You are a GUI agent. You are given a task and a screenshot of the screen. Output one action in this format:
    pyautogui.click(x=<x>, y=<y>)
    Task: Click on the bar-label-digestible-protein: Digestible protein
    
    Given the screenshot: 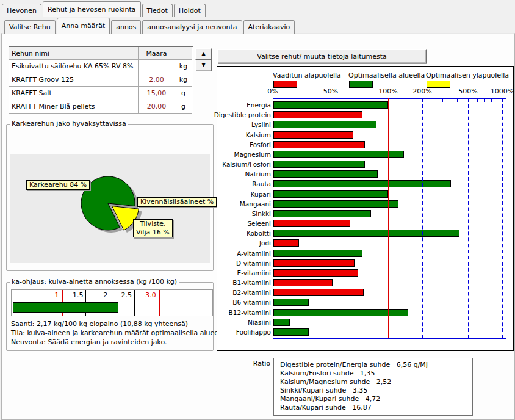 What is the action you would take?
    pyautogui.click(x=240, y=115)
    